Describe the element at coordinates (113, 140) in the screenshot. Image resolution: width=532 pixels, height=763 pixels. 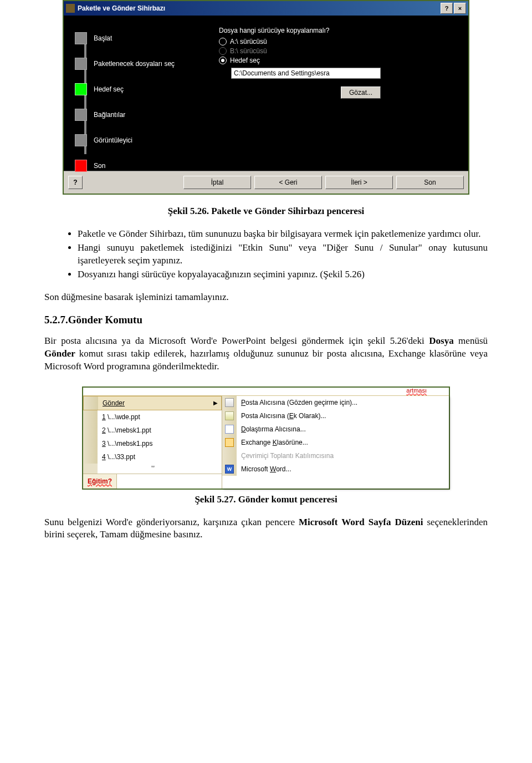
I see `step-label: Görüntüleyici` at that location.